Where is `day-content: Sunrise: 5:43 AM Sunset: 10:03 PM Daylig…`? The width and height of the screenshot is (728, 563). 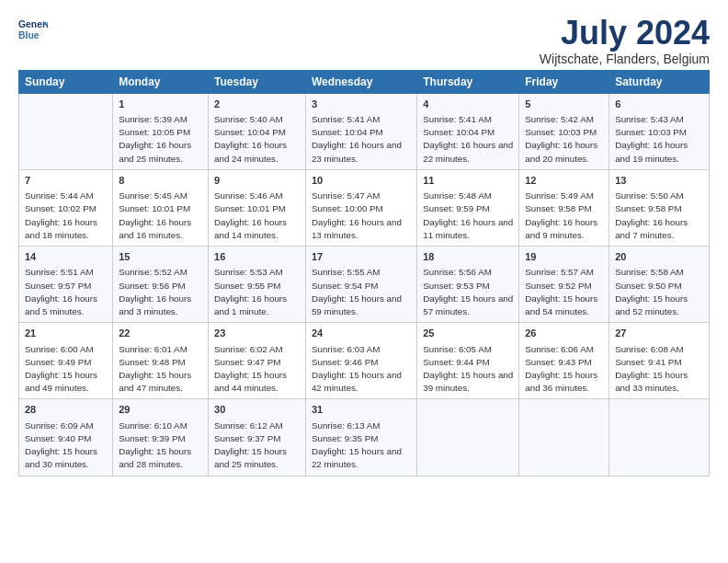 day-content: Sunrise: 5:43 AM Sunset: 10:03 PM Daylig… is located at coordinates (659, 140).